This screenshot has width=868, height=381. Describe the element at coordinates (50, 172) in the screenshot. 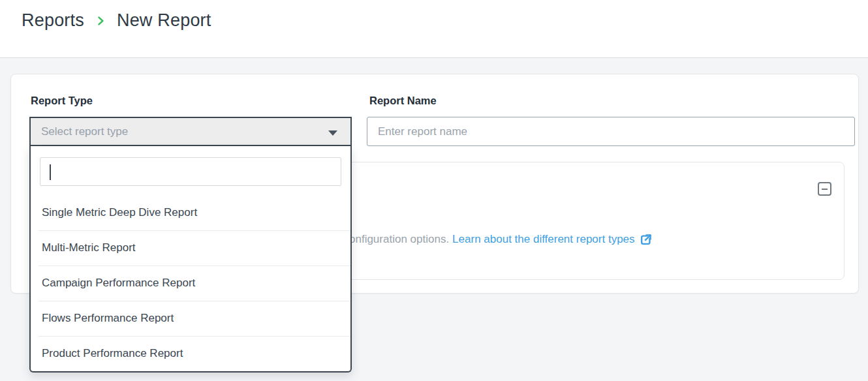

I see `text-cursor` at that location.